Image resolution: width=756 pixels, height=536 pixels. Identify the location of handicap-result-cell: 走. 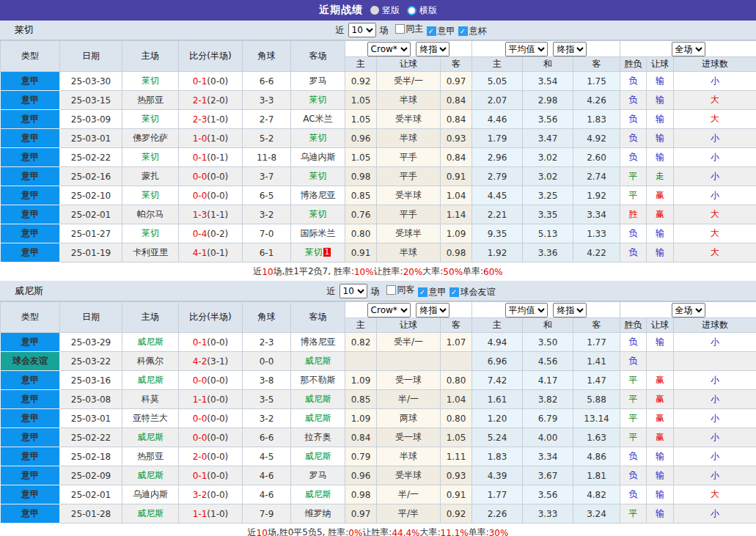
(660, 177).